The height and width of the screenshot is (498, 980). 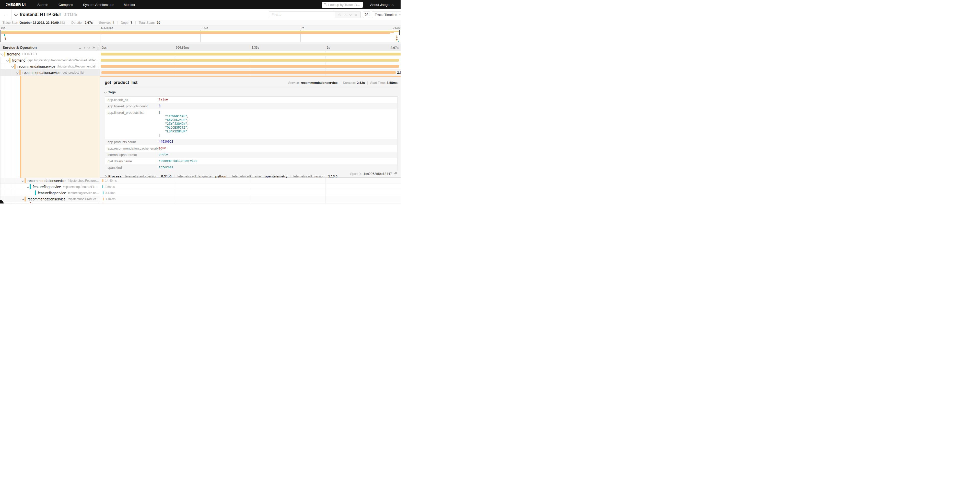 What do you see at coordinates (251, 124) in the screenshot?
I see `tag-row: app.filtered_products.list [ "1YMWWN1N4O…` at bounding box center [251, 124].